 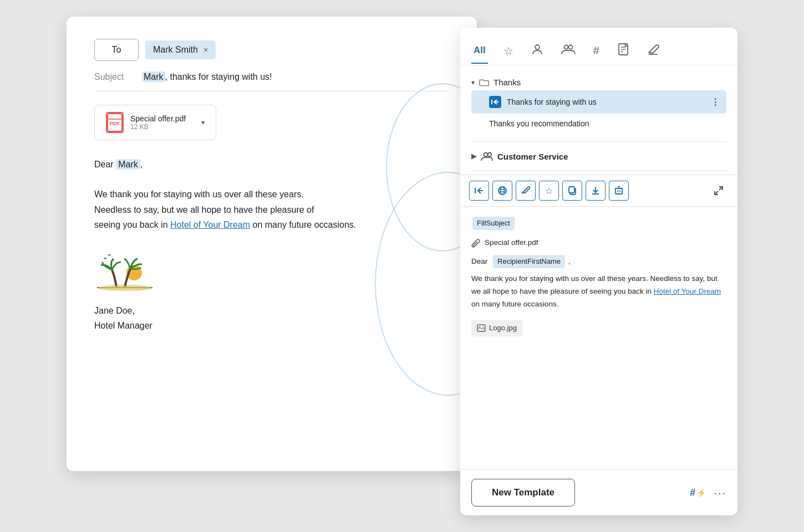 I want to click on group-icon, so click(x=568, y=51).